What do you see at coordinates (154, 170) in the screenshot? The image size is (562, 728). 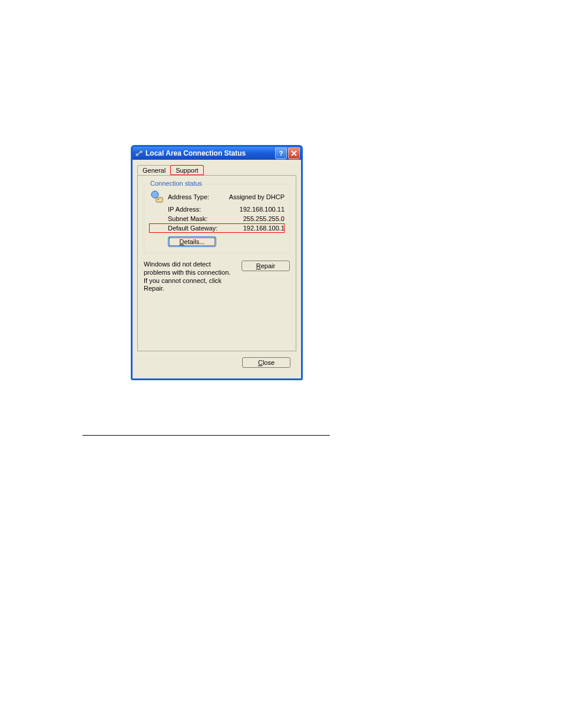 I see `tab-general: General` at bounding box center [154, 170].